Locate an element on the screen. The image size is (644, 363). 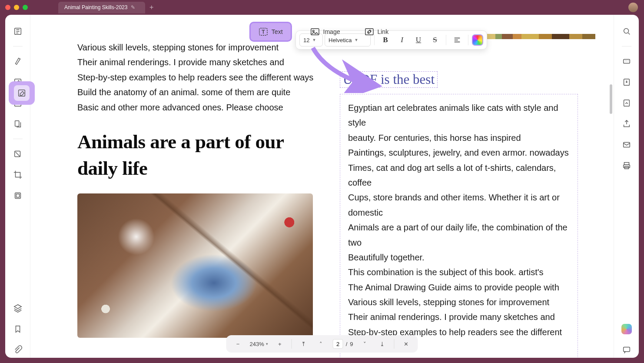
scrollbar-thumb is located at coordinates (611, 99).